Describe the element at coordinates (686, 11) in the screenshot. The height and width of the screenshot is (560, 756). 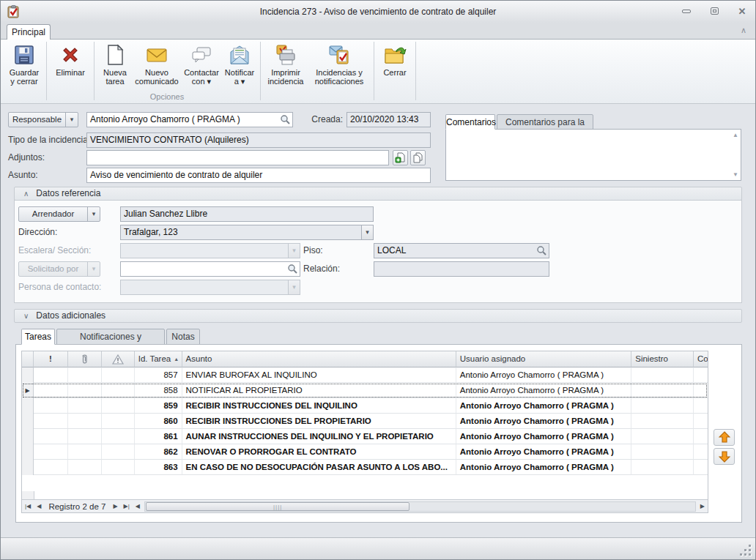
I see `minimize-button` at that location.